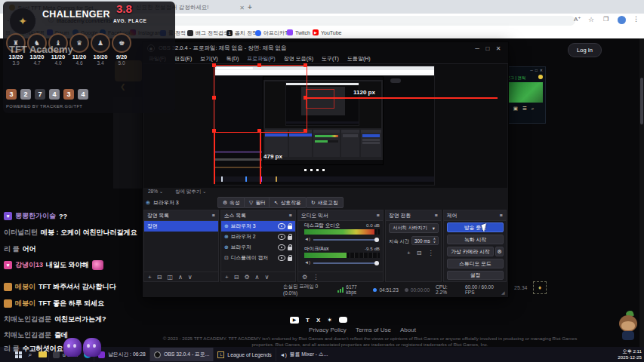  I want to click on controls-dock-header: 제어≡, so click(475, 216).